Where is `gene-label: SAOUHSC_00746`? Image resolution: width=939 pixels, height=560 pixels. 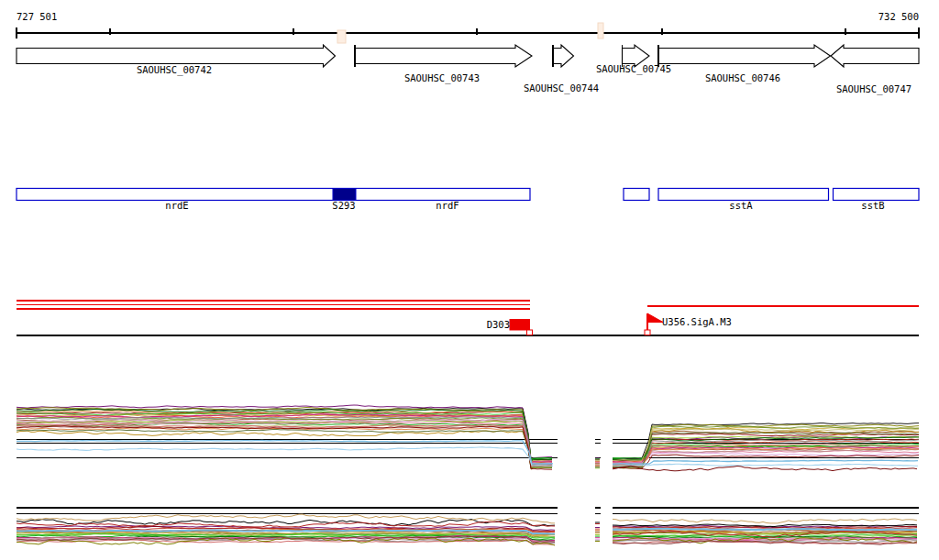
gene-label: SAOUHSC_00746 is located at coordinates (743, 79).